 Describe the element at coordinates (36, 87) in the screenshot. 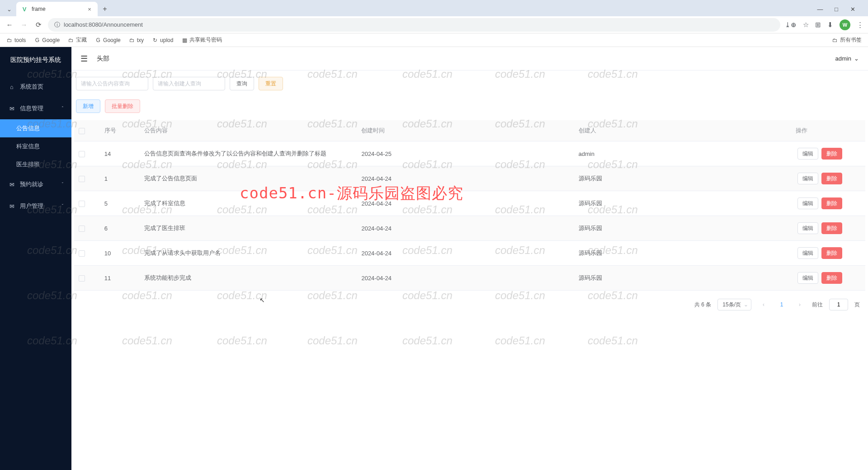

I see `sidebar-item: ⌂系统首页` at that location.